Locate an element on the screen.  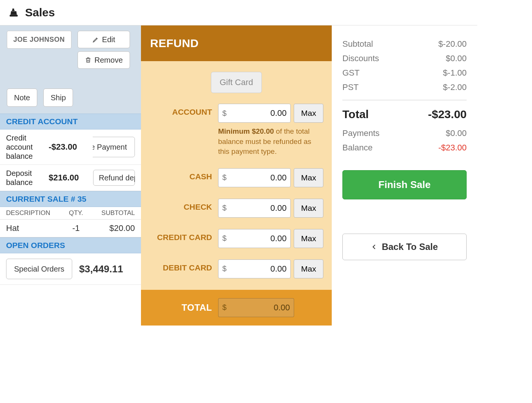
refund-debit-card-row: DEBIT CARD $ Max is located at coordinates (236, 269).